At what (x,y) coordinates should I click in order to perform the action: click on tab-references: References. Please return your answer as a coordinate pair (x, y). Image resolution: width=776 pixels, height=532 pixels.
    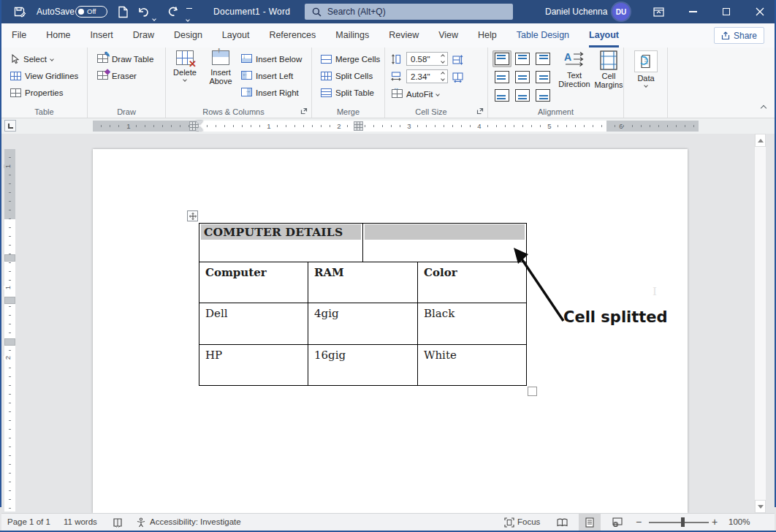
    Looking at the image, I should click on (292, 35).